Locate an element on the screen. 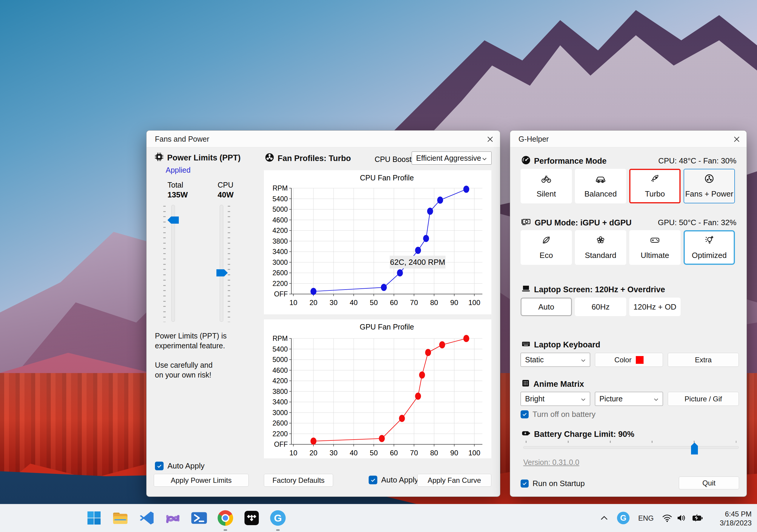 This screenshot has width=757, height=532. screen-button-120hz-od: 120Hz + OD is located at coordinates (655, 307).